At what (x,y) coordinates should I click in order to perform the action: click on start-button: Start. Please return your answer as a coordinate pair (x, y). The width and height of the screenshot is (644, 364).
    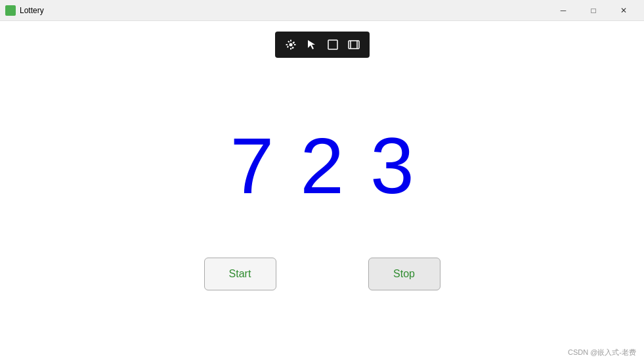
    Looking at the image, I should click on (240, 274).